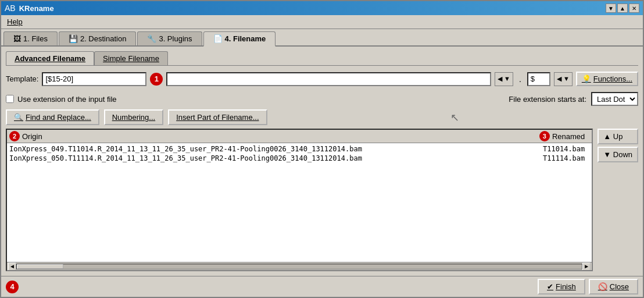  I want to click on scroll-thumb, so click(40, 267).